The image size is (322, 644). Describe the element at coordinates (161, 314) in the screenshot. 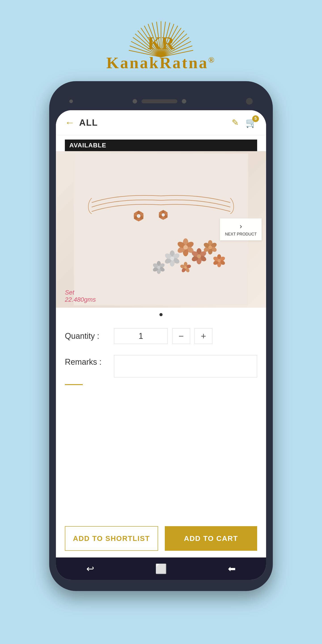

I see `dot-active` at that location.